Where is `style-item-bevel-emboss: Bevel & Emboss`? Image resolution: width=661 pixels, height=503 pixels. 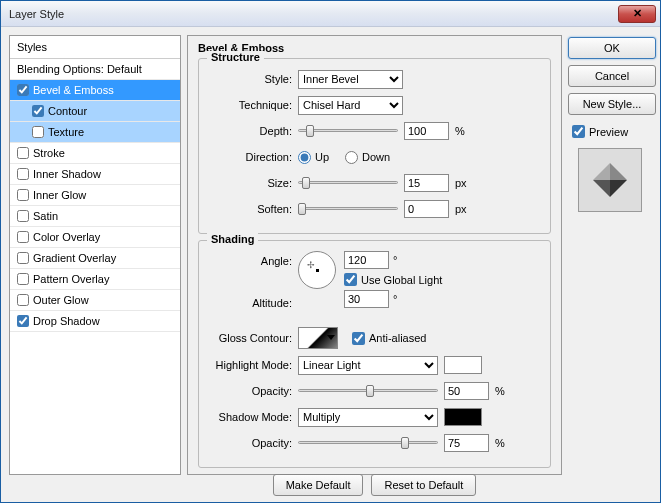 style-item-bevel-emboss: Bevel & Emboss is located at coordinates (95, 90).